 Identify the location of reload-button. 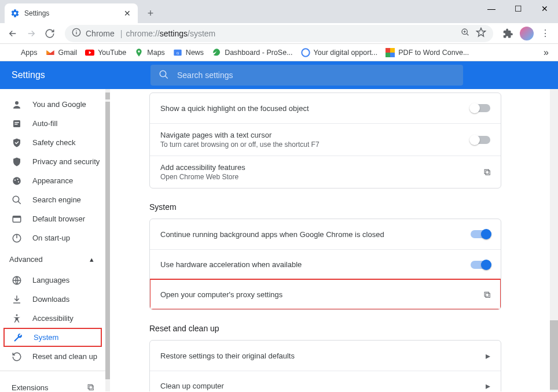
(50, 34).